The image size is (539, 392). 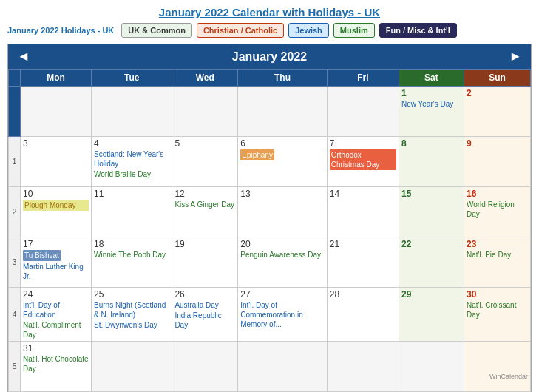 What do you see at coordinates (431, 112) in the screenshot?
I see `day-1: 1 New Year's Day` at bounding box center [431, 112].